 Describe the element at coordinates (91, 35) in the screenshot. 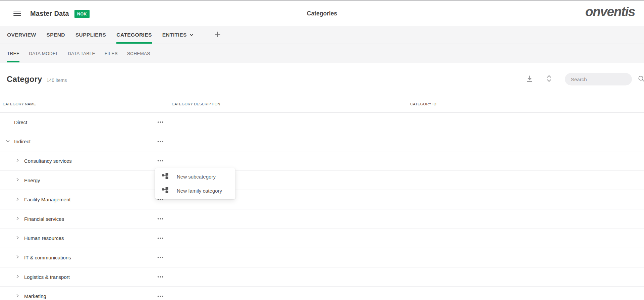

I see `tab-suppliers: SUPPLIERS` at that location.